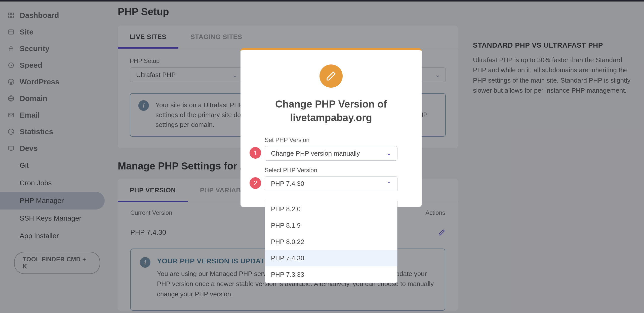 This screenshot has width=644, height=313. I want to click on php-version-dropdown: PHP 8.2.0 PHP 8.1.9 PHP 8.0.22 PHP 7.4.3…, so click(331, 242).